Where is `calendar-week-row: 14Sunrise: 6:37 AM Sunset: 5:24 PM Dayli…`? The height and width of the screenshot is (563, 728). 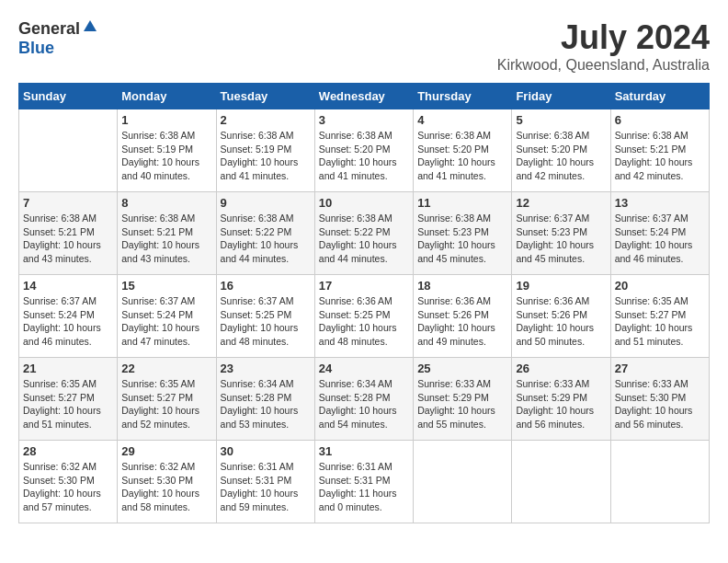
calendar-week-row: 14Sunrise: 6:37 AM Sunset: 5:24 PM Dayli… is located at coordinates (364, 316).